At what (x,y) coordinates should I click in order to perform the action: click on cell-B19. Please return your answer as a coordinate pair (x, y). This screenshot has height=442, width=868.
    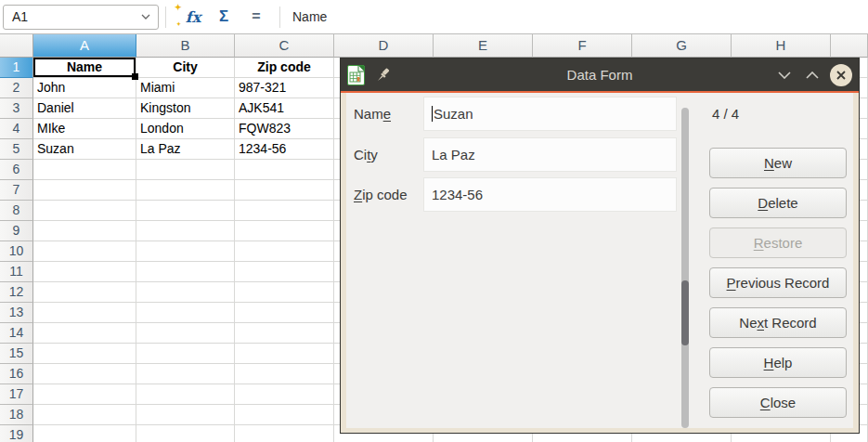
    Looking at the image, I should click on (186, 434).